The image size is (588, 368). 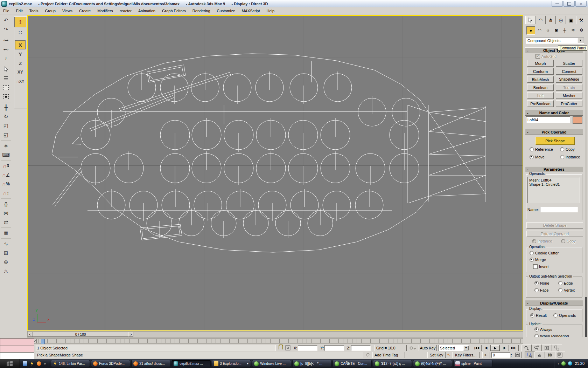 What do you see at coordinates (281, 347) in the screenshot?
I see `selection-lock-icon` at bounding box center [281, 347].